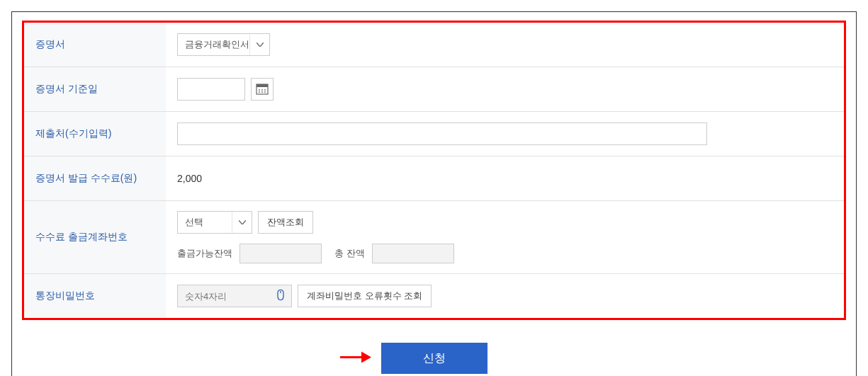 The height and width of the screenshot is (376, 868). I want to click on select-value: 금융거래확인서, so click(217, 45).